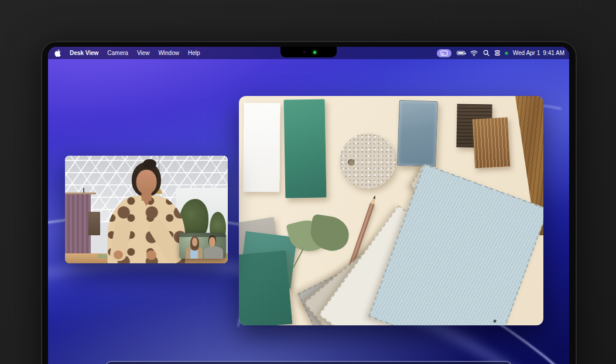 This screenshot has height=364, width=616. I want to click on presenter-hand-right, so click(151, 255).